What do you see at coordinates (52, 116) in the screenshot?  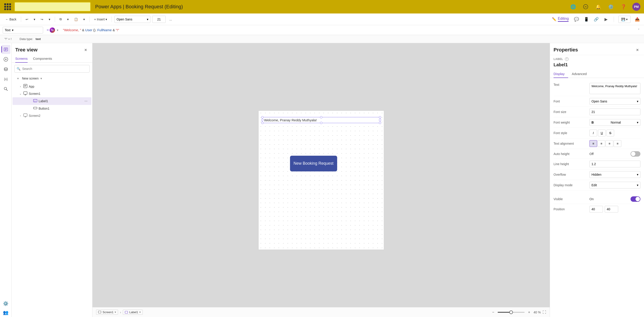 I see `tree-item-screen2: › Screen2` at bounding box center [52, 116].